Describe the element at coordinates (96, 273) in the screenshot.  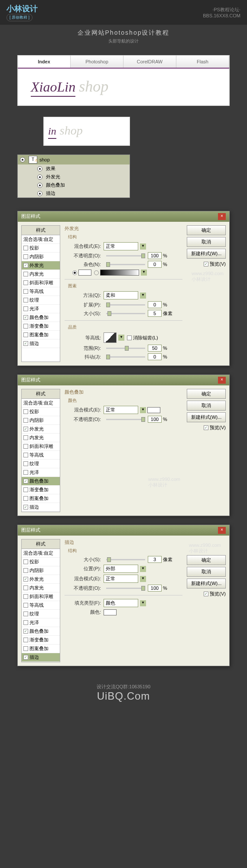
I see `gradient-radio` at that location.